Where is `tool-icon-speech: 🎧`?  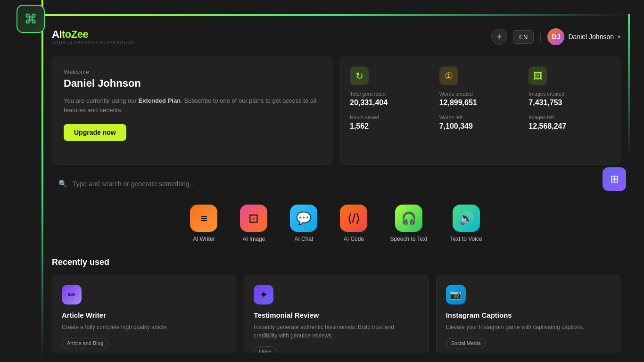
tool-icon-speech: 🎧 is located at coordinates (409, 218).